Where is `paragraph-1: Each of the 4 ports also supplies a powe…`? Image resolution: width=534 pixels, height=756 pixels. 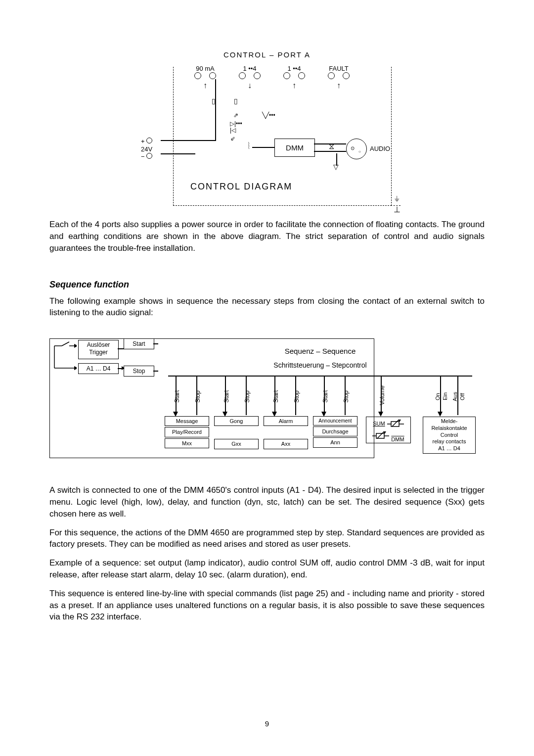 paragraph-1: Each of the 4 ports also supplies a powe… is located at coordinates (267, 236).